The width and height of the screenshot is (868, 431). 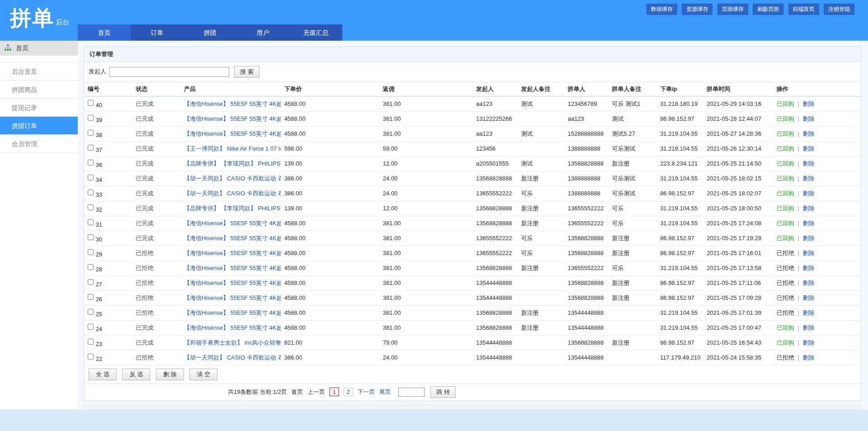 I want to click on nav-tab: 拼团, so click(x=210, y=33).